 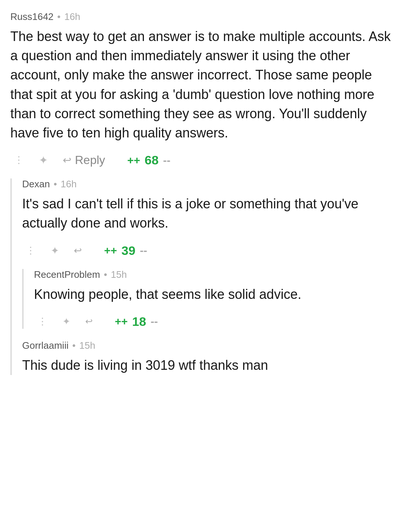 I want to click on reply-dexan-reply-button: ↩, so click(x=78, y=250).